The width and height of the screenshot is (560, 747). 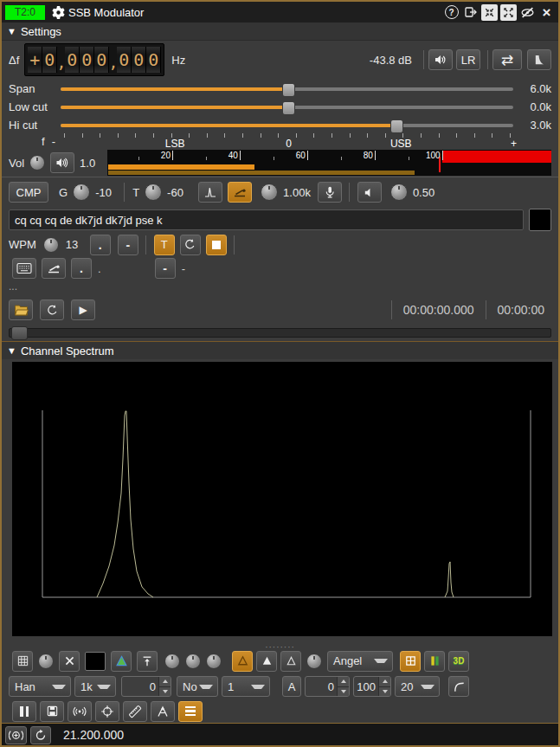 I want to click on mic-input-button, so click(x=330, y=192).